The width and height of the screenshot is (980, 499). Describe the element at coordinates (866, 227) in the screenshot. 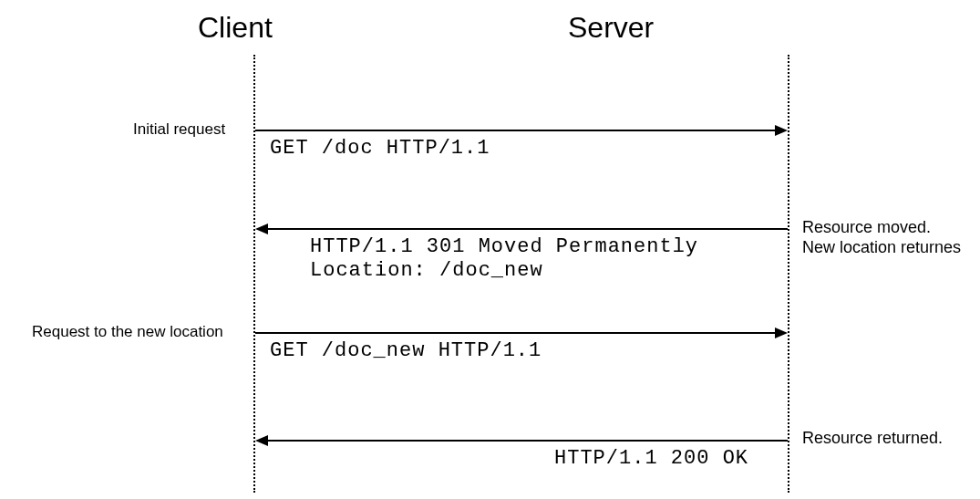

I see `msg2-note-line1: Resource moved.` at that location.